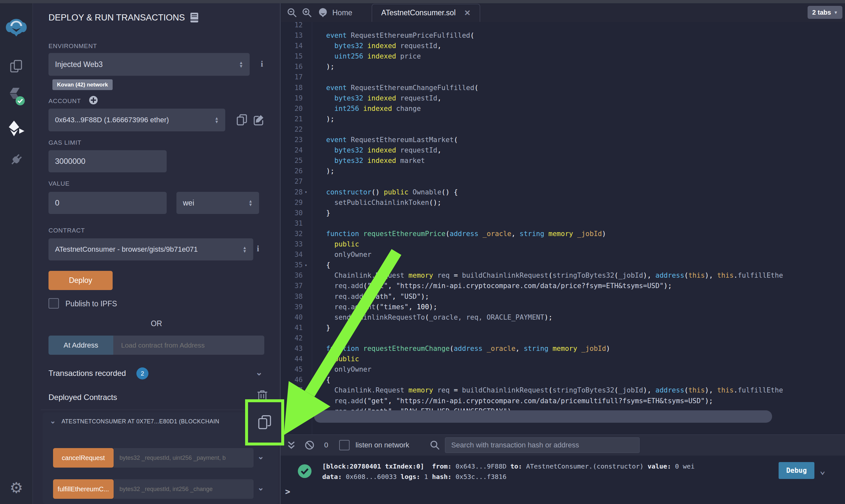 The width and height of the screenshot is (845, 504). What do you see at coordinates (259, 120) in the screenshot?
I see `edit-account-icon` at bounding box center [259, 120].